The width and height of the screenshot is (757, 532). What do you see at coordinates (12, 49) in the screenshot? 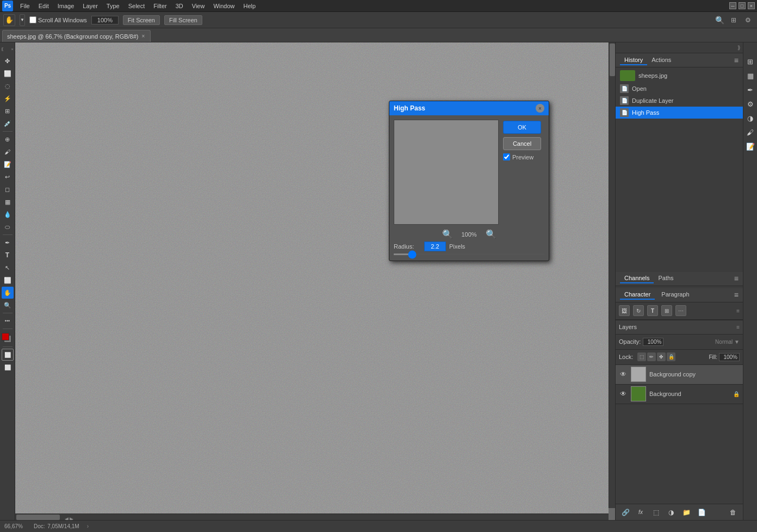
I see `toolbar-close-icon: ×` at bounding box center [12, 49].